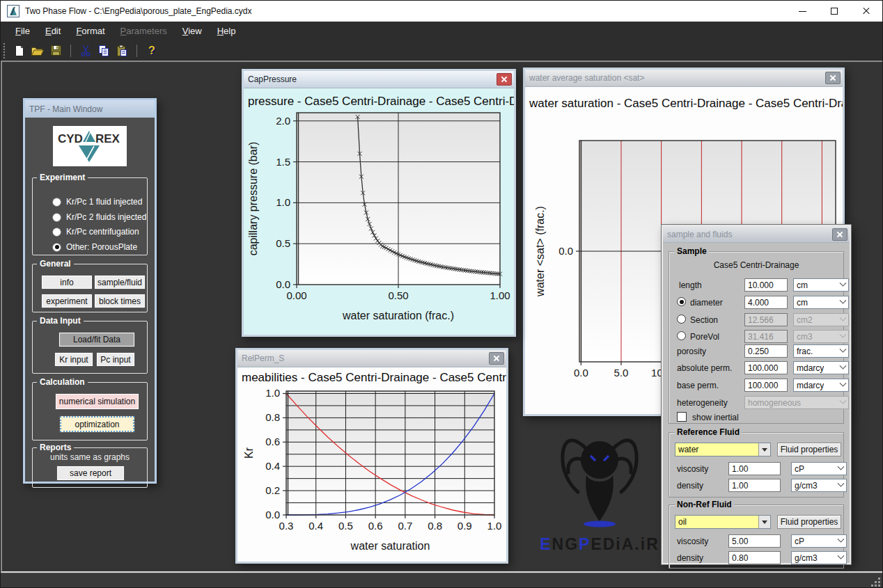 This screenshot has width=883, height=588. Describe the element at coordinates (840, 235) in the screenshot. I see `sample-dialog-close-icon` at that location.